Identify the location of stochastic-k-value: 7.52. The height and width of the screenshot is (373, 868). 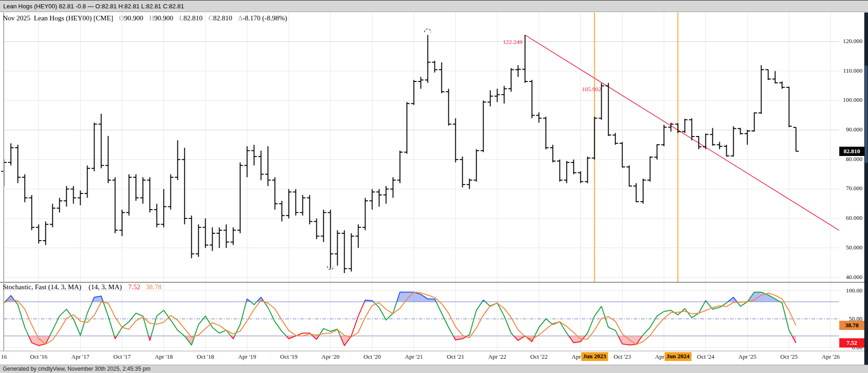
(134, 287).